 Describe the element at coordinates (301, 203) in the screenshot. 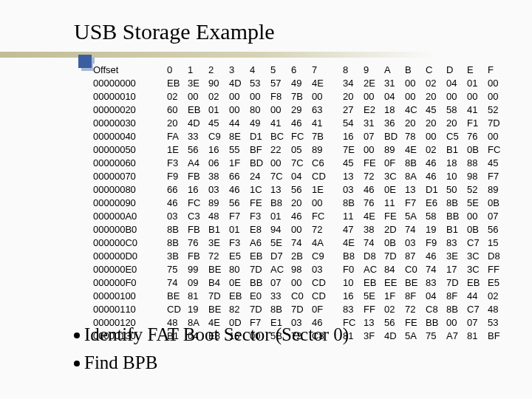

I see `table-row: 0000009046FC8956FEB820008B7611F7E68B5E0B` at that location.